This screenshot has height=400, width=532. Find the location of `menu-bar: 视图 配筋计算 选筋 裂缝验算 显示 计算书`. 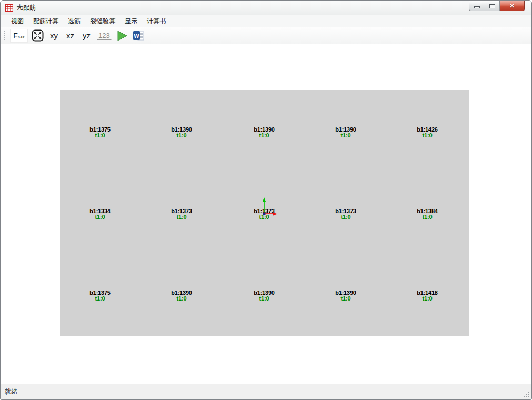

menu-bar: 视图 配筋计算 选筋 裂缝验算 显示 计算书 is located at coordinates (266, 21).